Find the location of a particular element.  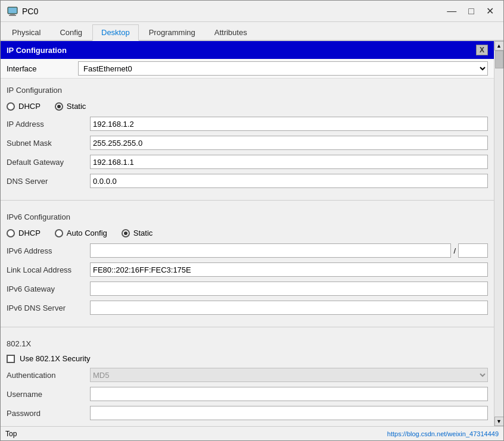

ipv6-static-option: Static is located at coordinates (137, 233).